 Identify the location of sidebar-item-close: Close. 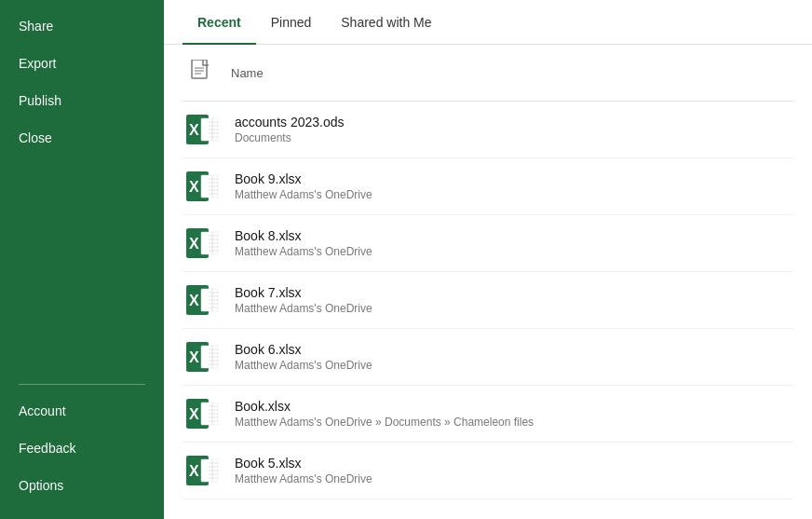
(82, 138).